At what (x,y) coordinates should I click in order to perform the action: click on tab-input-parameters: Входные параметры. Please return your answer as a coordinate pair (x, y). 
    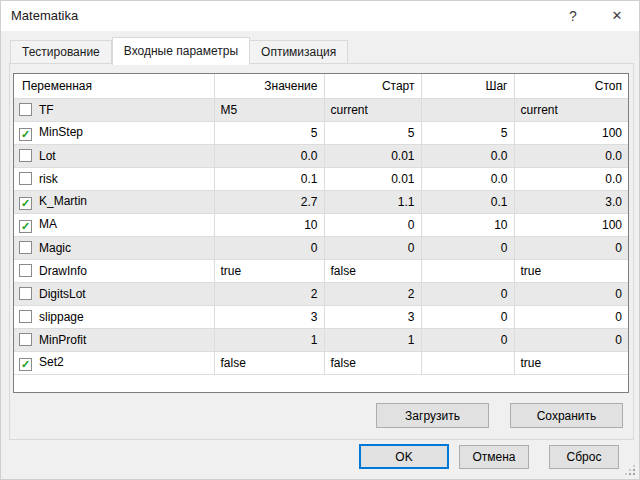
    Looking at the image, I should click on (181, 51).